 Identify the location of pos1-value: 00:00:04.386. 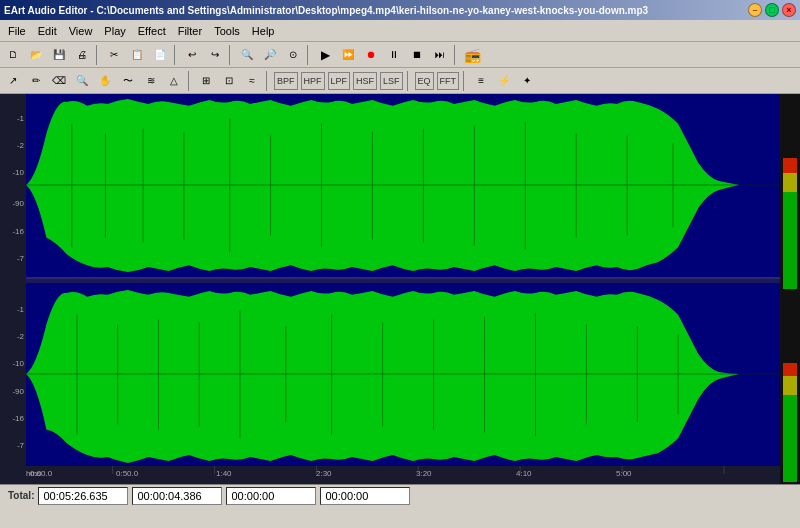
(177, 496).